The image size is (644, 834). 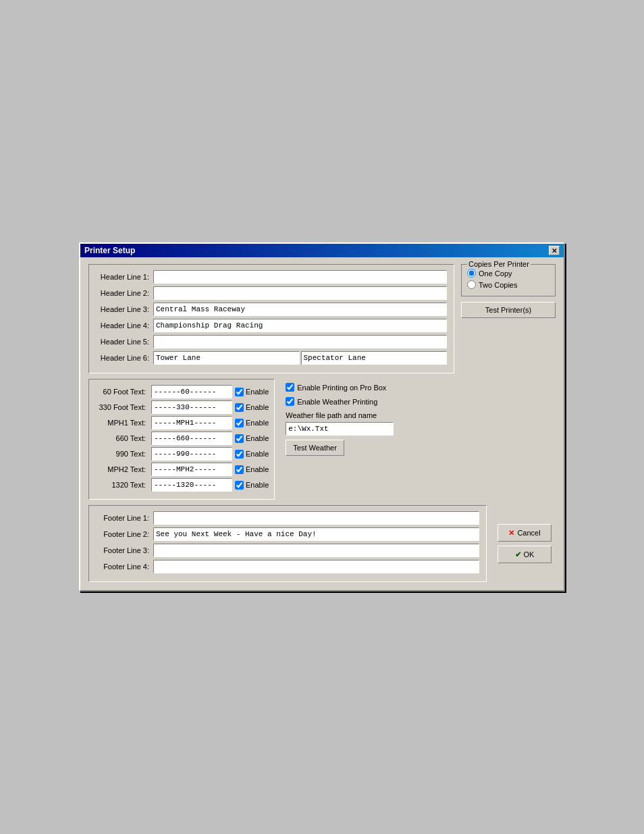 I want to click on footer-line-1-input, so click(x=316, y=518).